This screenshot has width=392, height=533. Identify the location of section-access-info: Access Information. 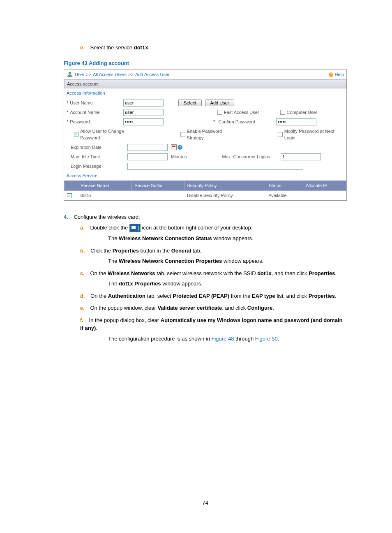
(205, 93).